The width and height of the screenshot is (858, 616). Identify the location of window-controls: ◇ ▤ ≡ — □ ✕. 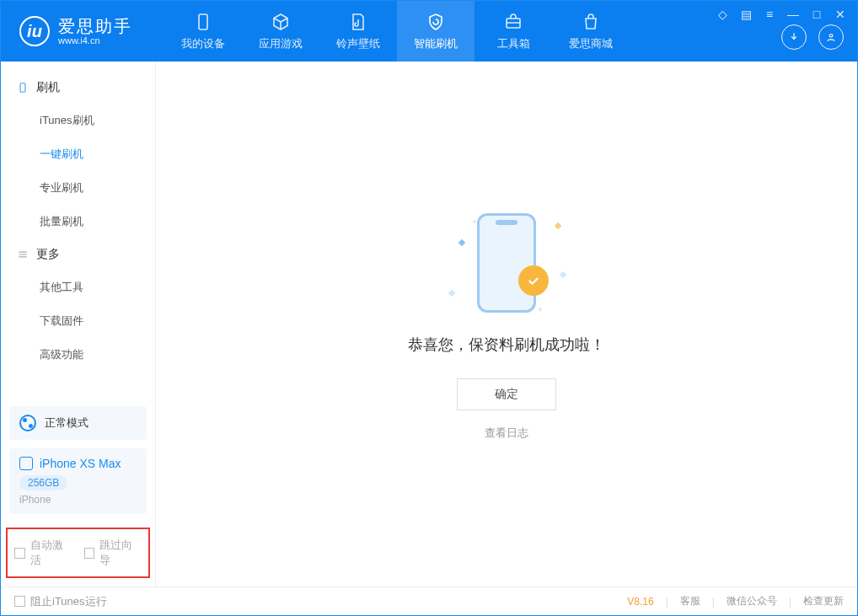
(781, 14).